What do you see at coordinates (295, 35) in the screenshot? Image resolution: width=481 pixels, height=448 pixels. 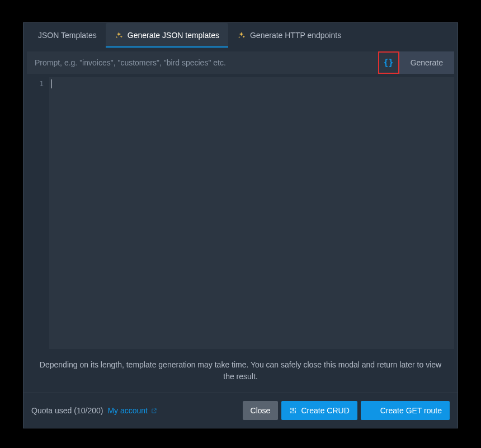 I see `tab-label: Generate HTTP endpoints` at bounding box center [295, 35].